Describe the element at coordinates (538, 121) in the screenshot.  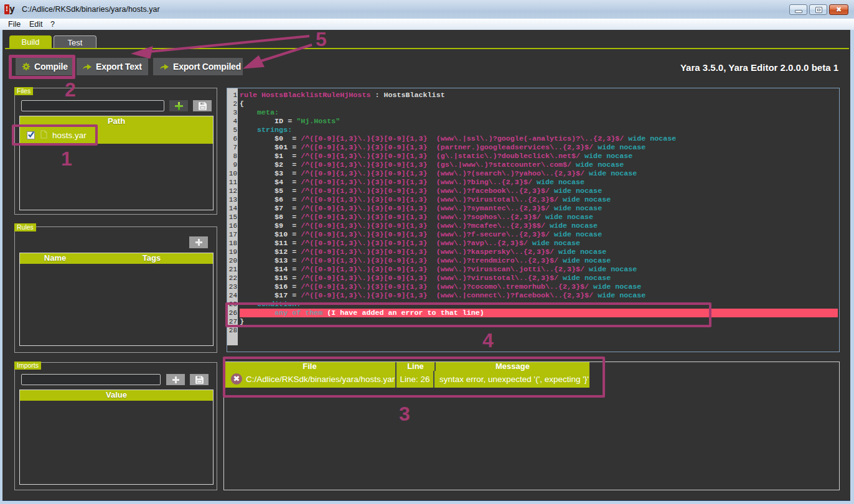
I see `code-line-4: ID = "Hj.Hosts"` at that location.